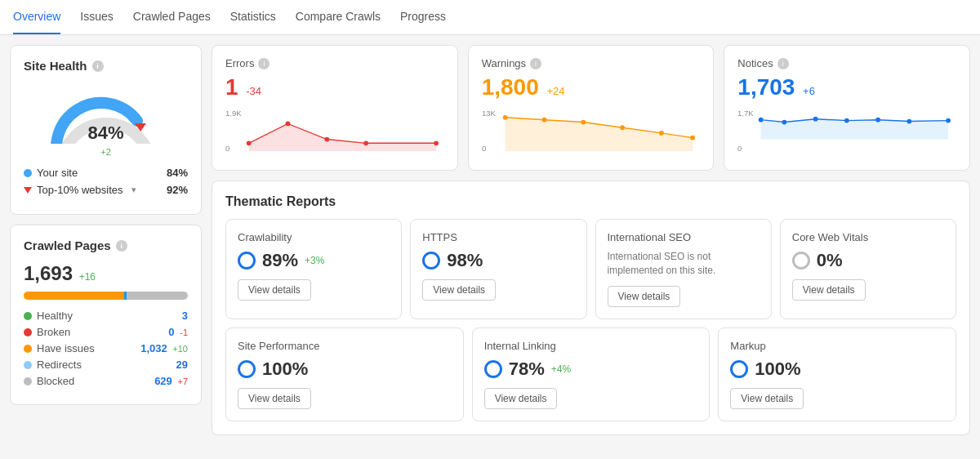 This screenshot has height=459, width=980. I want to click on report-site-performance: Site Performance 100% View details, so click(345, 374).